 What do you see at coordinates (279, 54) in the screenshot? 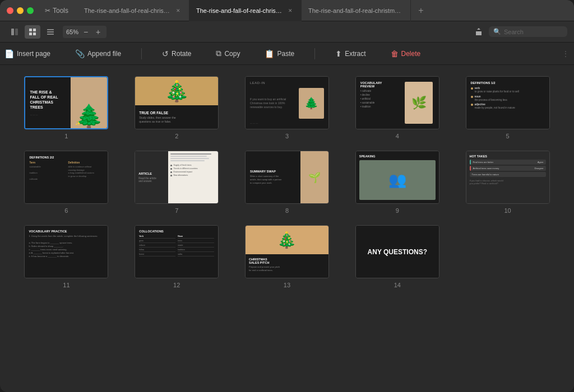
I see `paste-button: 📋 Paste` at bounding box center [279, 54].